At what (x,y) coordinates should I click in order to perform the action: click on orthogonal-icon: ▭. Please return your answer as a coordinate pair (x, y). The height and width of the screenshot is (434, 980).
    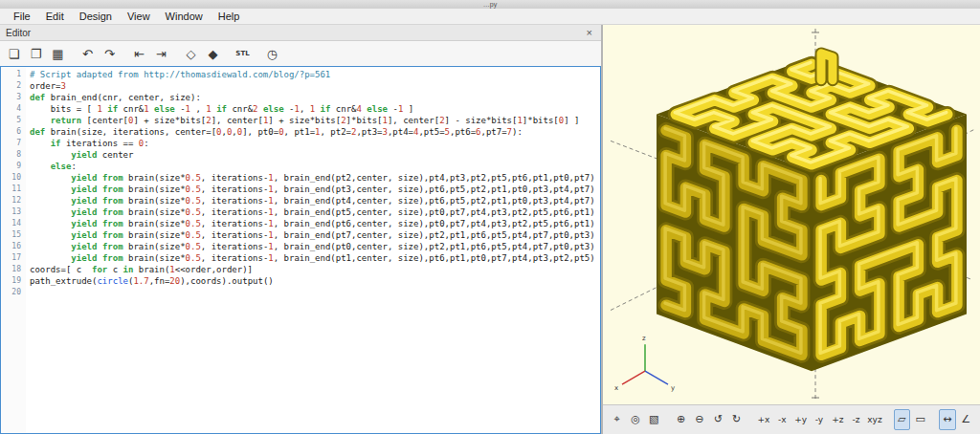
    Looking at the image, I should click on (921, 420).